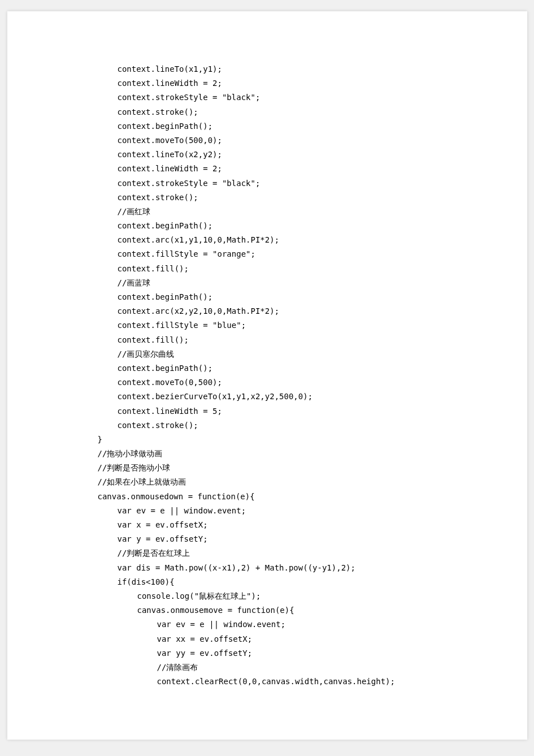 The image size is (534, 756). What do you see at coordinates (267, 382) in the screenshot?
I see `code-line: context.moveTo(0,500);` at bounding box center [267, 382].